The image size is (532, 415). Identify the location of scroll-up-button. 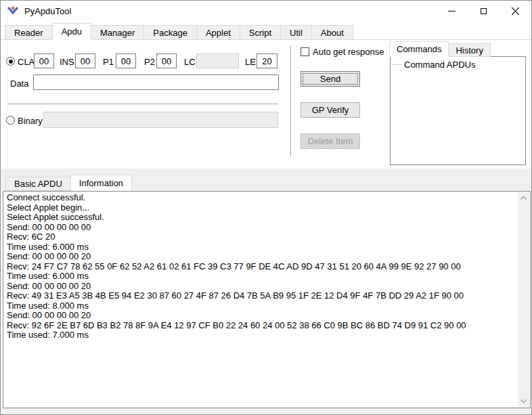
(524, 198).